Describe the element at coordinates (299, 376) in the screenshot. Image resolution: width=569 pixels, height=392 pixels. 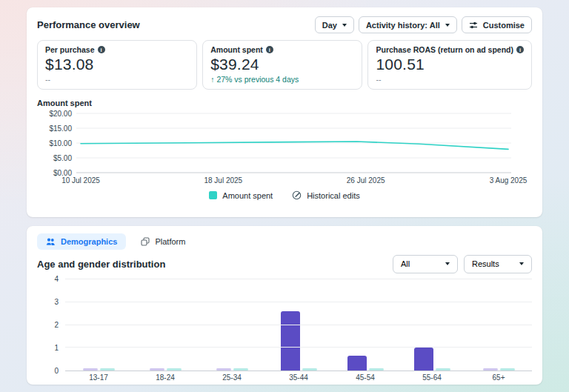
I see `bar-x-axis: 13-1718-2425-3435-4445-5455-6465+` at that location.